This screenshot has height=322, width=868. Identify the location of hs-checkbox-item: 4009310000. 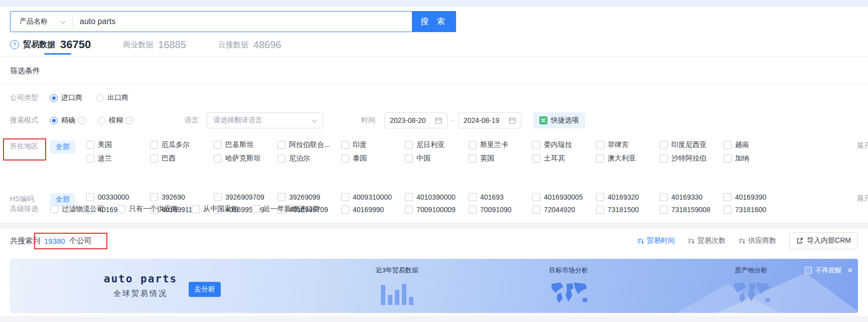
(373, 197).